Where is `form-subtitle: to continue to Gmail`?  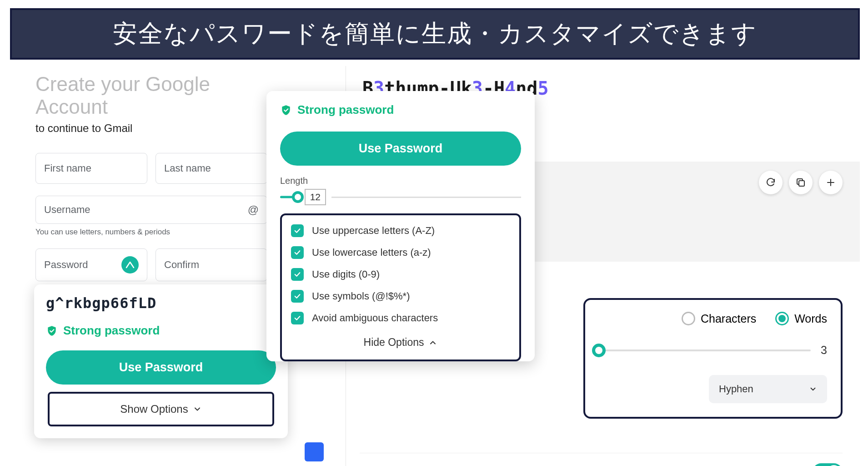 form-subtitle: to continue to Gmail is located at coordinates (151, 128).